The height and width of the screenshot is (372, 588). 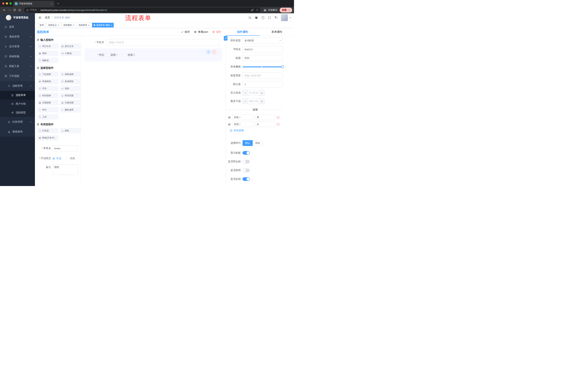 What do you see at coordinates (58, 3) in the screenshot?
I see `new-tab-button: +` at bounding box center [58, 3].